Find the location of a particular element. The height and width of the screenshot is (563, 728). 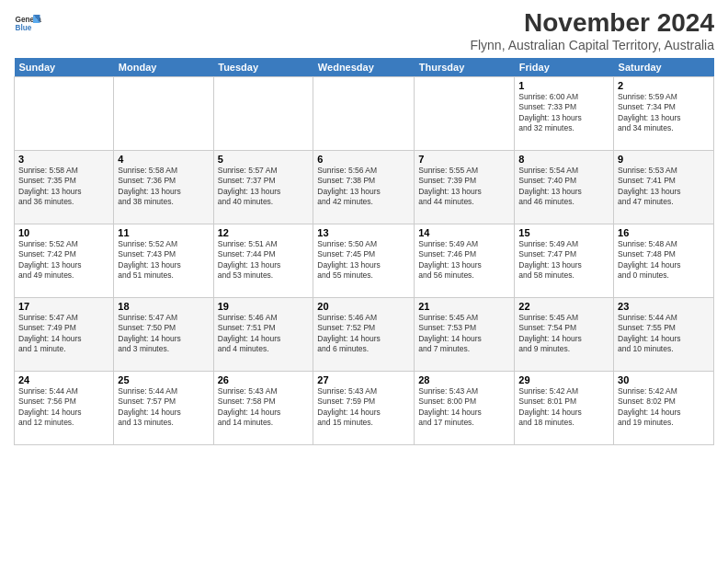

calendar-week-3: 10Sunrise: 5:52 AM Sunset: 7:42 PM Dayli… is located at coordinates (364, 260).